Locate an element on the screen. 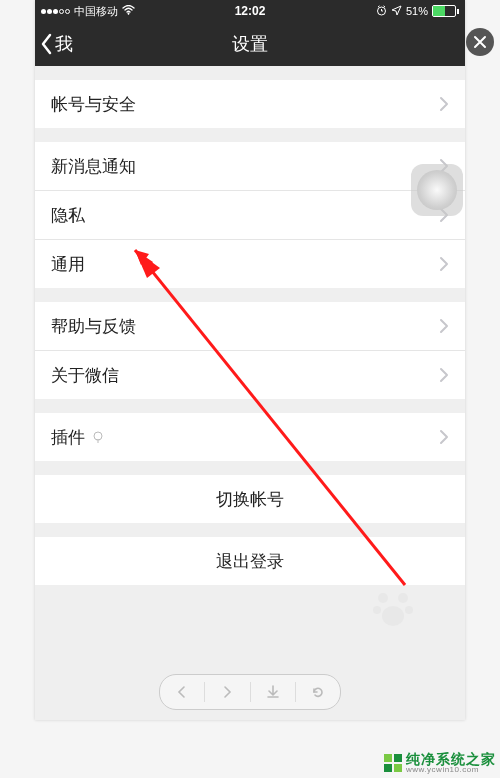 This screenshot has height=778, width=500. close-button is located at coordinates (480, 42).